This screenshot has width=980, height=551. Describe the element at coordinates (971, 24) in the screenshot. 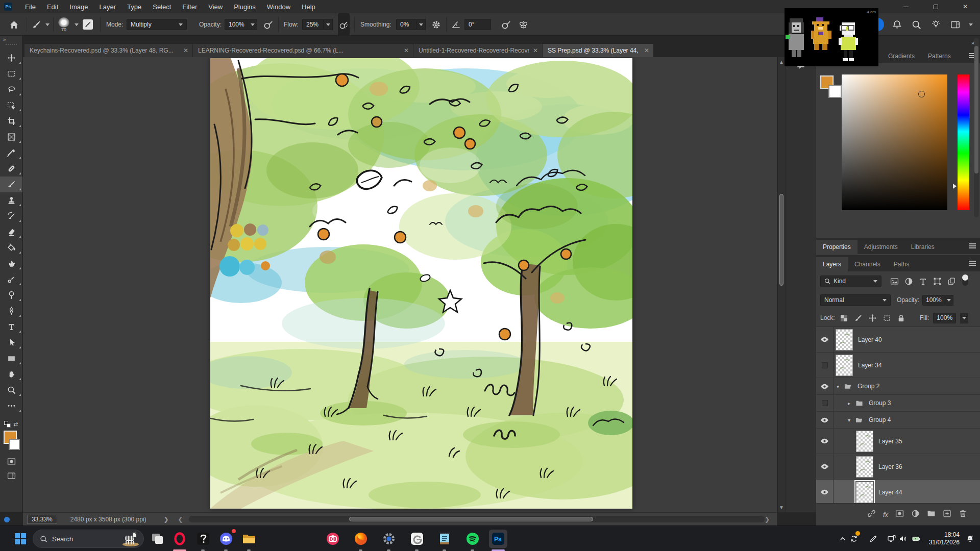

I see `workspace-chevron-icon` at that location.